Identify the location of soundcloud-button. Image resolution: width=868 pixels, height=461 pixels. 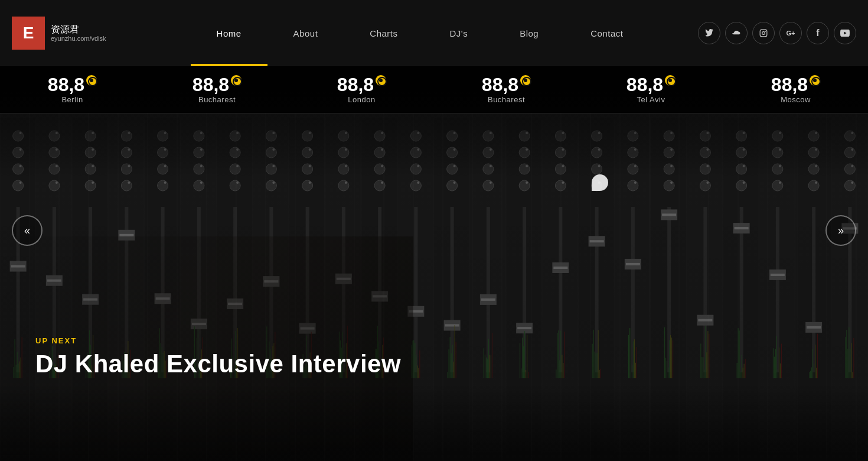
(736, 33).